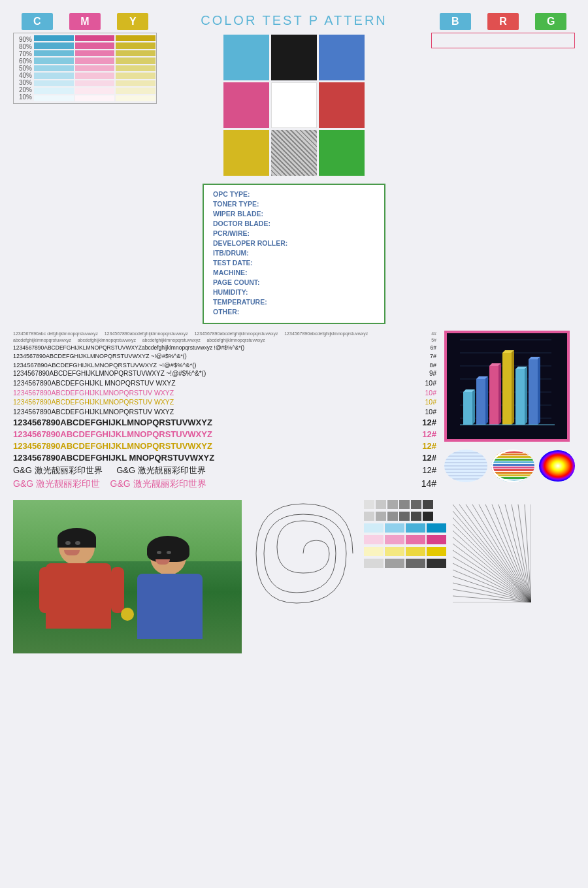 Image resolution: width=588 pixels, height=888 pixels. What do you see at coordinates (225, 410) in the screenshot?
I see `text-samples: 1234567890abc defghijklmnopqrstuvwxyz 12…` at bounding box center [225, 410].